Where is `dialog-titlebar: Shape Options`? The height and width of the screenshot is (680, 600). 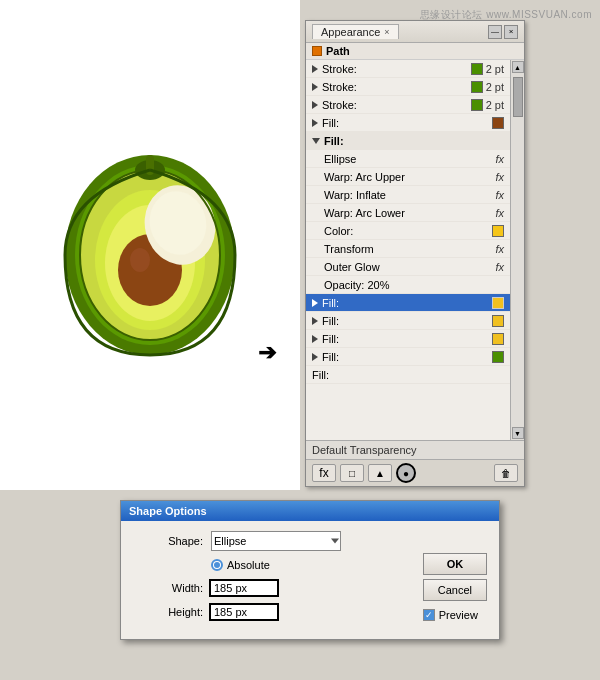 dialog-titlebar: Shape Options is located at coordinates (310, 511).